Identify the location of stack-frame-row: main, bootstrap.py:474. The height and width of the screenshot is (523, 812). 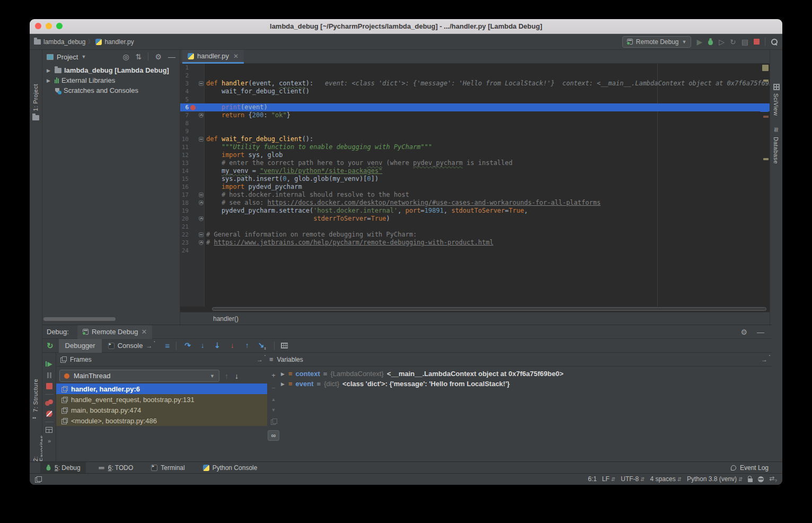
(162, 410).